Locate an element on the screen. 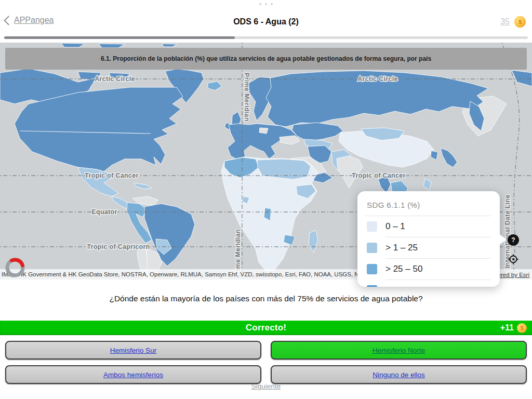 The image size is (532, 399). answer-button: Ambos hemisferios is located at coordinates (133, 375).